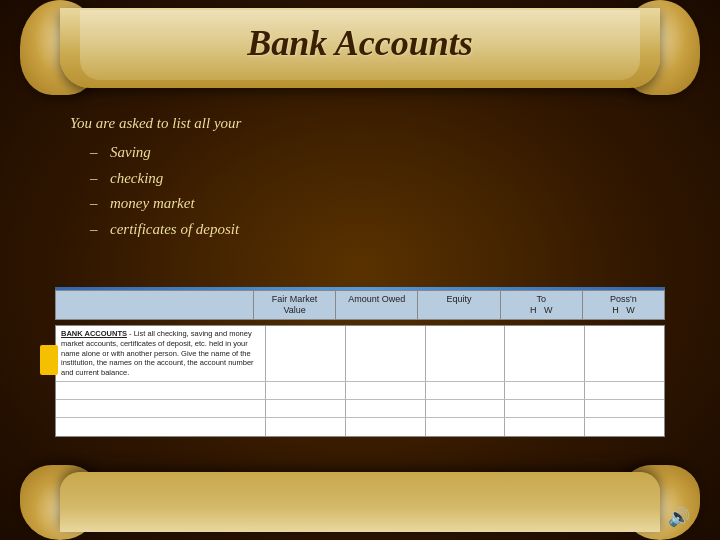  What do you see at coordinates (161, 354) in the screenshot?
I see `form-label: BANK ACCOUNTS - List all checking, savin…` at bounding box center [161, 354].